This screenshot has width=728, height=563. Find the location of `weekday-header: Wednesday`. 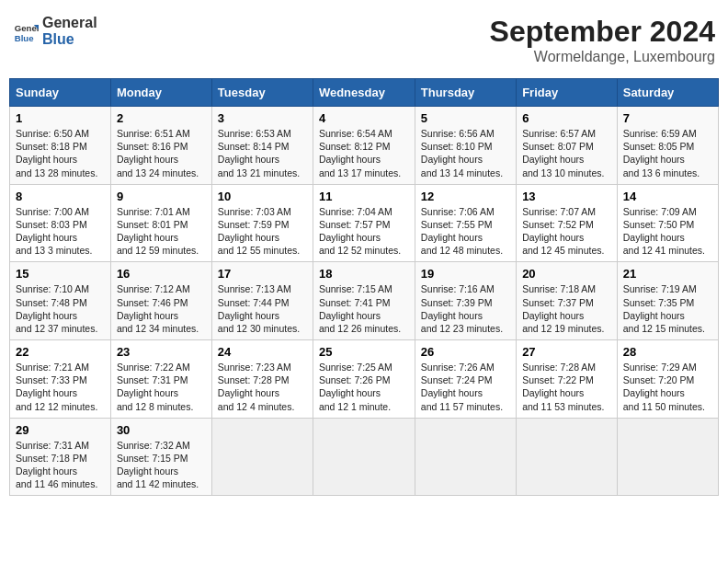

weekday-header: Wednesday is located at coordinates (364, 93).